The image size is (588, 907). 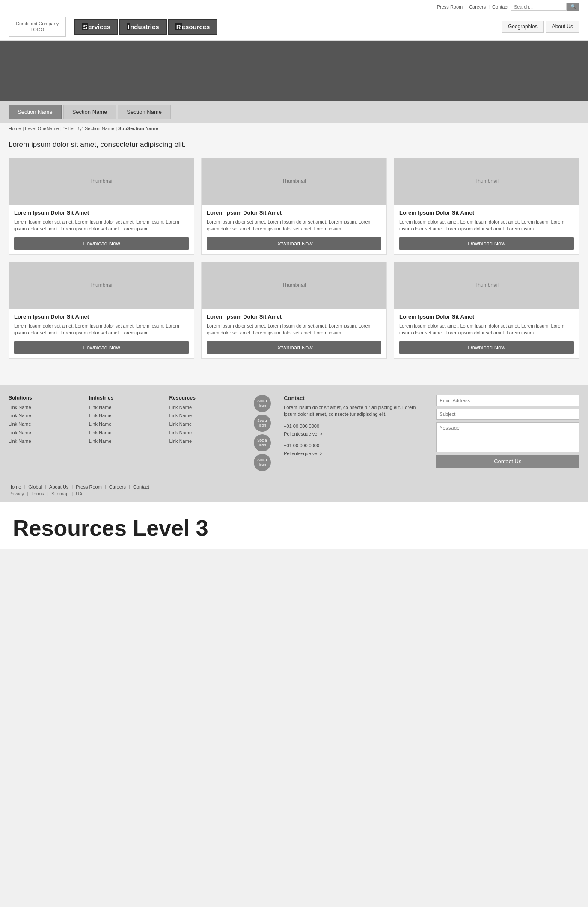 What do you see at coordinates (193, 27) in the screenshot?
I see `nav-item-resources: Resources` at bounding box center [193, 27].